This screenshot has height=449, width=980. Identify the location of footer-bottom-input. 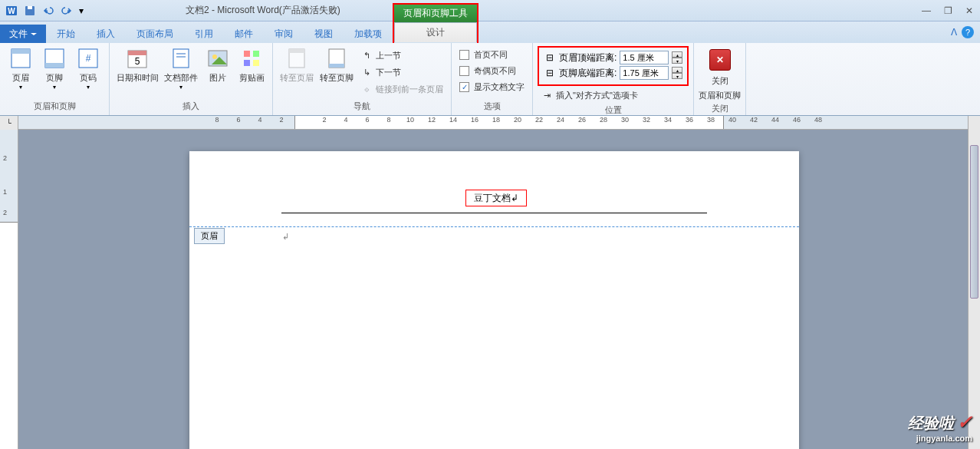
(644, 73).